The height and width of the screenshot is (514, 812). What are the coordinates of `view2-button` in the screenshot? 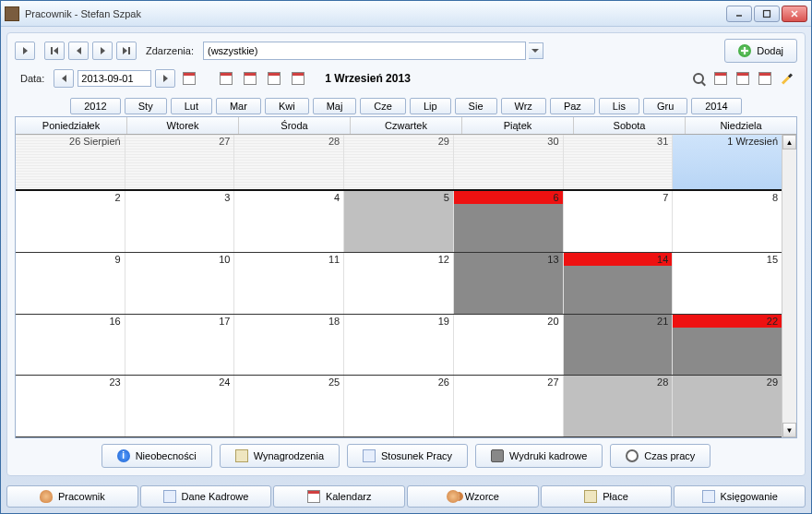 It's located at (250, 78).